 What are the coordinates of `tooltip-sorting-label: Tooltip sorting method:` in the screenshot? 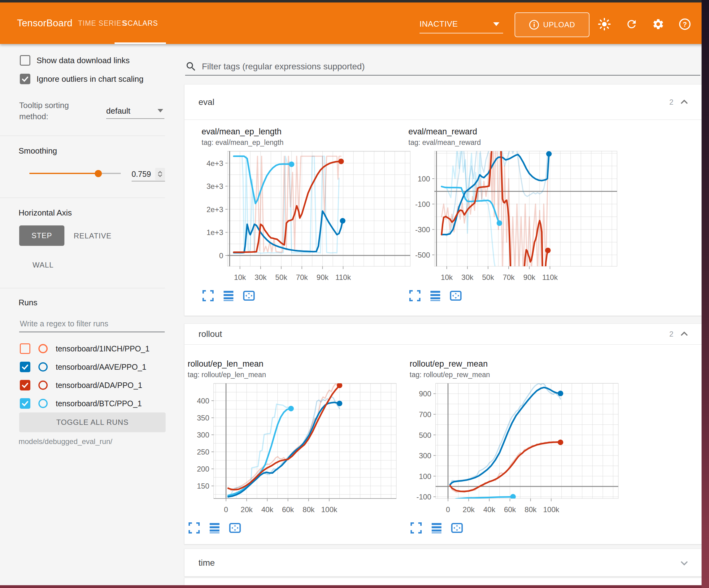 It's located at (53, 111).